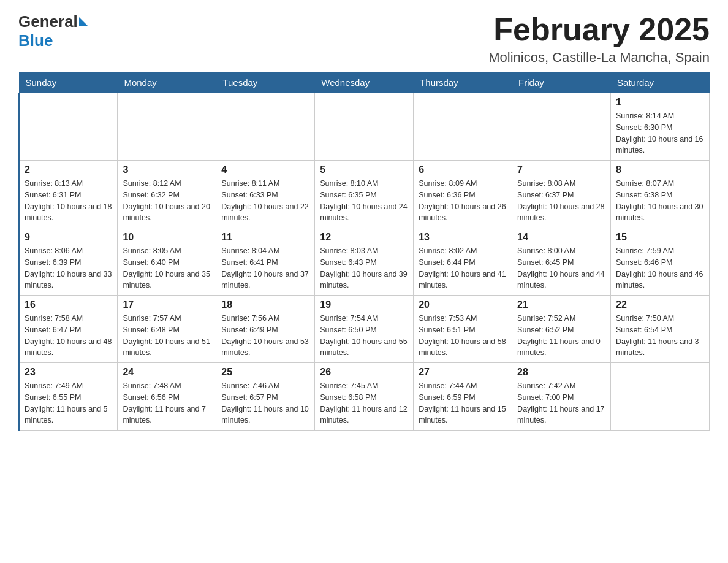  Describe the element at coordinates (463, 305) in the screenshot. I see `day-number: 20` at that location.